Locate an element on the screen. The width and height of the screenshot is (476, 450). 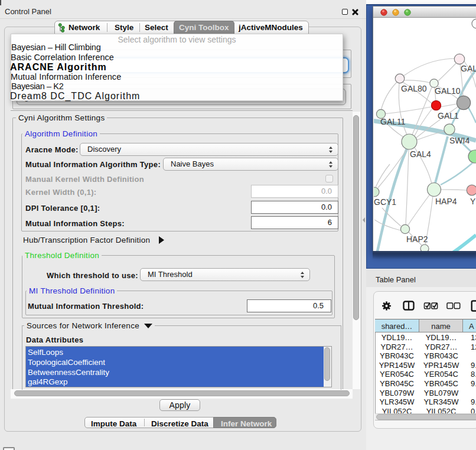
svg-text: HAP4 is located at coordinates (446, 201).